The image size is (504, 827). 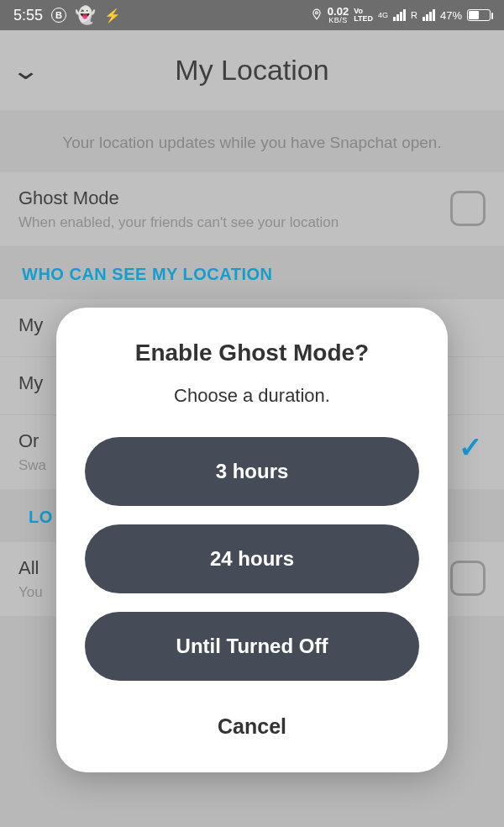 What do you see at coordinates (414, 15) in the screenshot?
I see `r-label: R` at bounding box center [414, 15].